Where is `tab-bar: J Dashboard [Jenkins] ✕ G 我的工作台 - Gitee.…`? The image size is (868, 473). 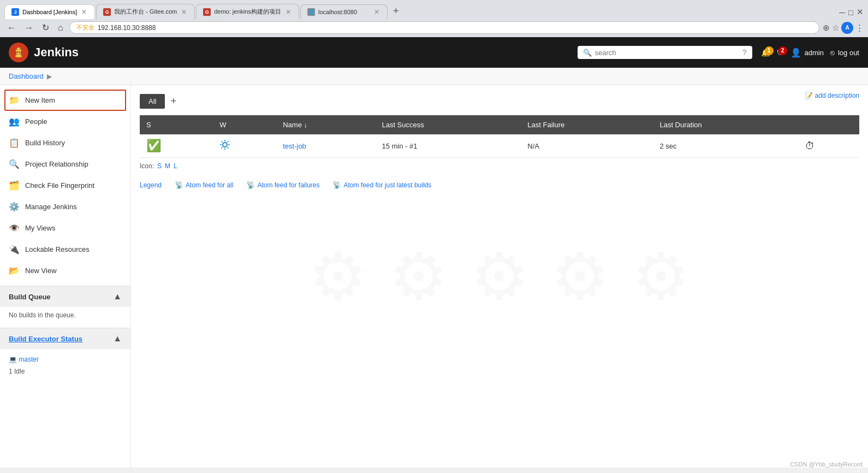 tab-bar: J Dashboard [Jenkins] ✕ G 我的工作台 - Gitee.… is located at coordinates (434, 11).